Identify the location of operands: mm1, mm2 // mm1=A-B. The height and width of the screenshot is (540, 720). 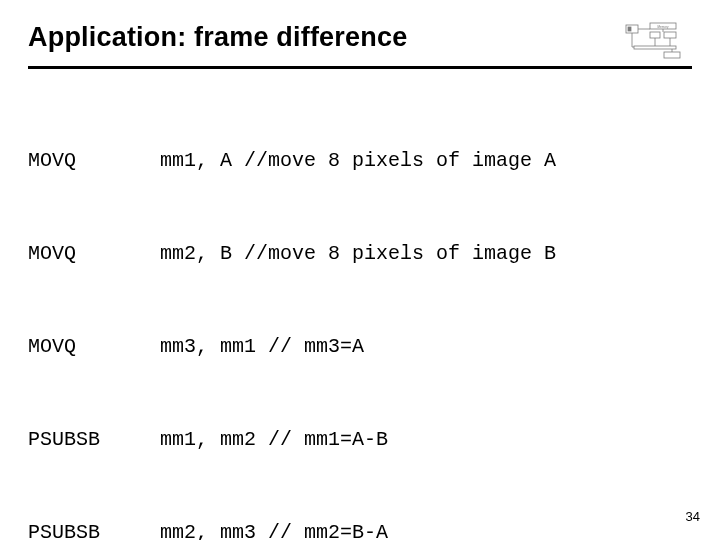
(274, 440).